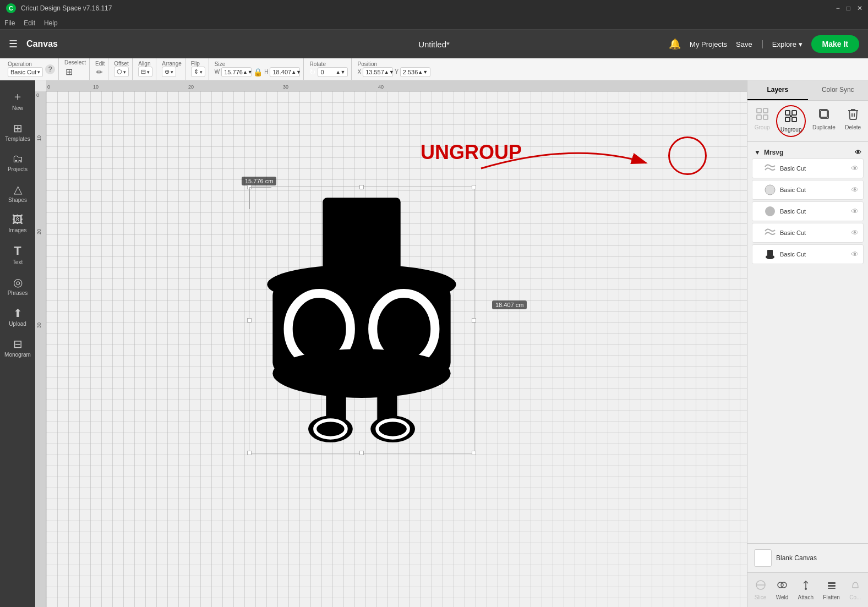  I want to click on layer-item-2: Basic Cut 👁, so click(808, 190).